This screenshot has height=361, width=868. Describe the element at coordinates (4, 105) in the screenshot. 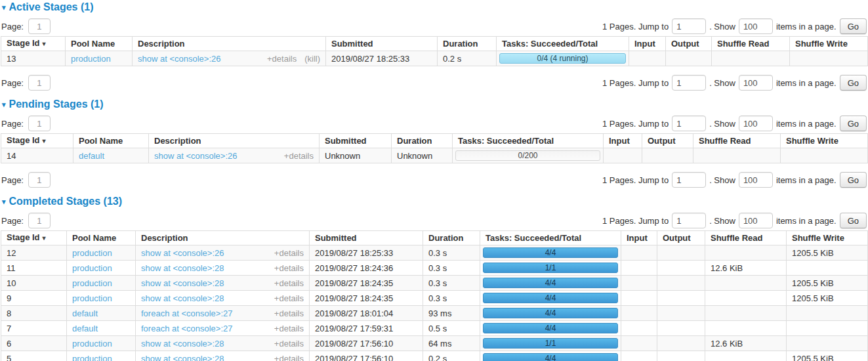

I see `collapse-arrow-icon: ▾` at that location.